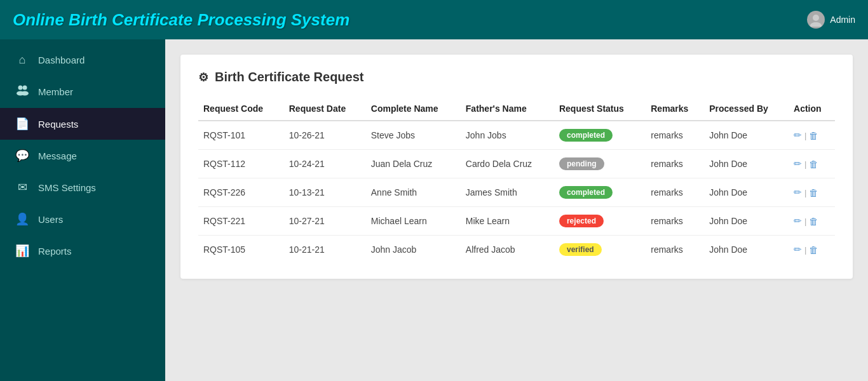  What do you see at coordinates (517, 193) in the screenshot?
I see `table-row: RQST-226 10-13-21 Anne Smith James Smith…` at bounding box center [517, 193].